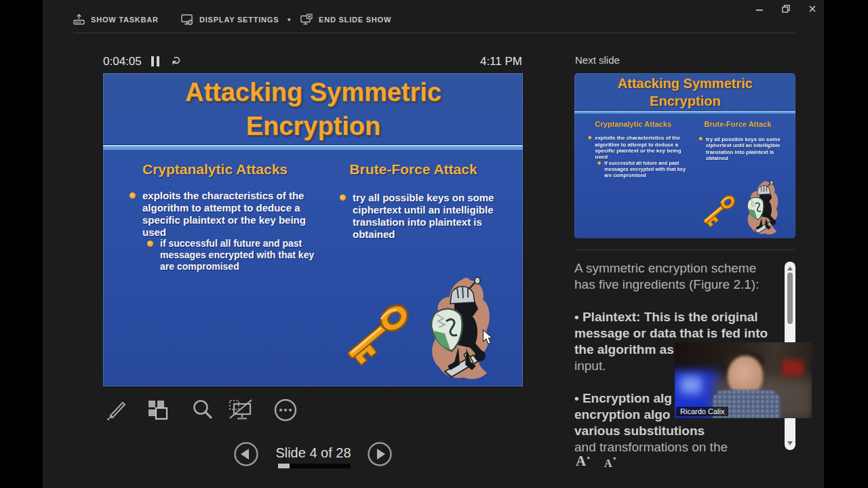  Describe the element at coordinates (686, 268) in the screenshot. I see `notes-line: A symmetric encryption scheme` at that location.